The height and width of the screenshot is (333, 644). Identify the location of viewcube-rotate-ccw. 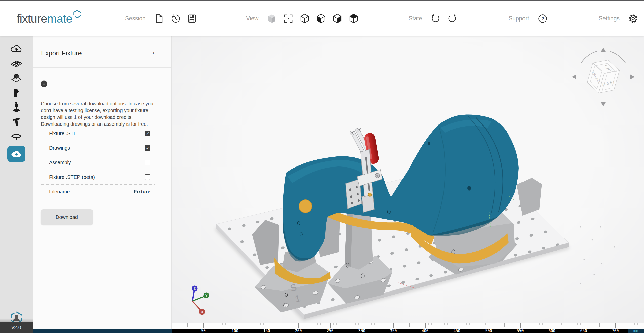
(589, 57).